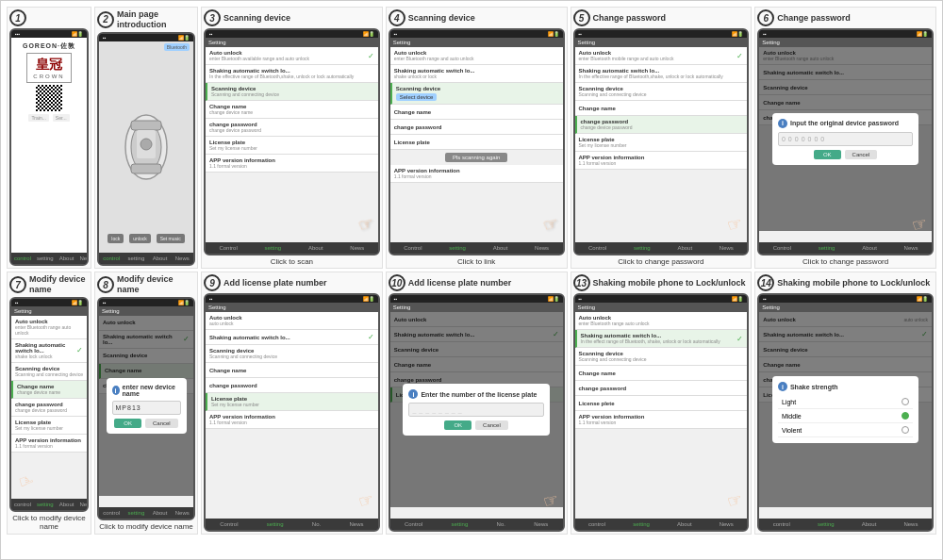 This screenshot has width=943, height=560. I want to click on step-3: 3 Scanning device ▪▪ 📶🔋 Setting Auto unl…, so click(292, 138).